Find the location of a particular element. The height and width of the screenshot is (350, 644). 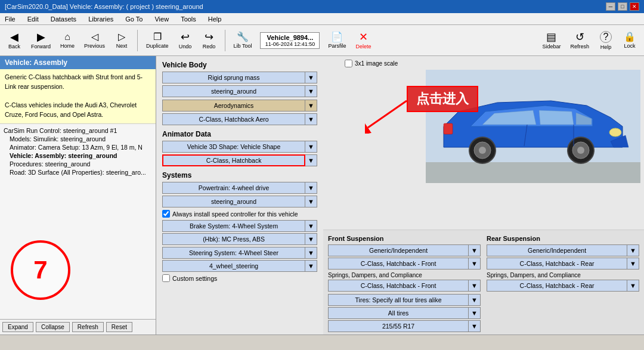

status-bar is located at coordinates (322, 342).